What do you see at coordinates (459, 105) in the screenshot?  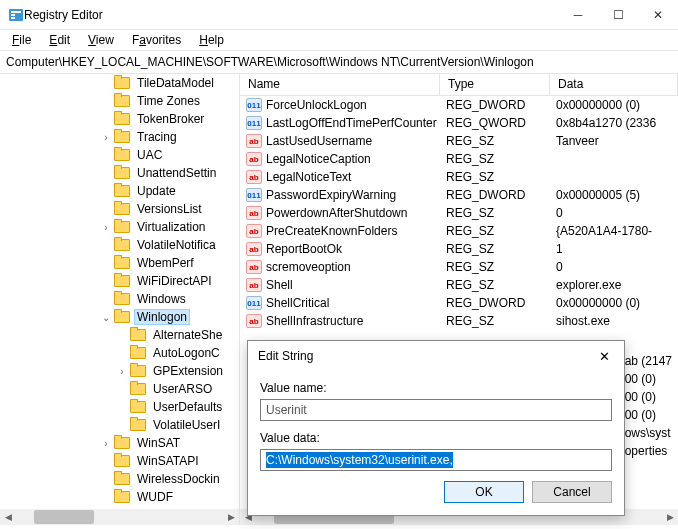 I see `value-row: 011ForceUnlockLogonREG_DWORD0x00000000 (…` at bounding box center [459, 105].